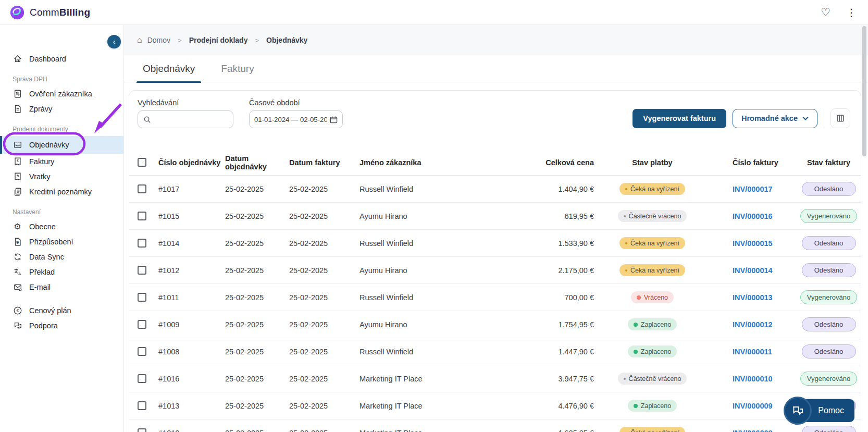 The image size is (868, 432). What do you see at coordinates (61, 287) in the screenshot?
I see `sidebar-item-email: E-mail` at bounding box center [61, 287].